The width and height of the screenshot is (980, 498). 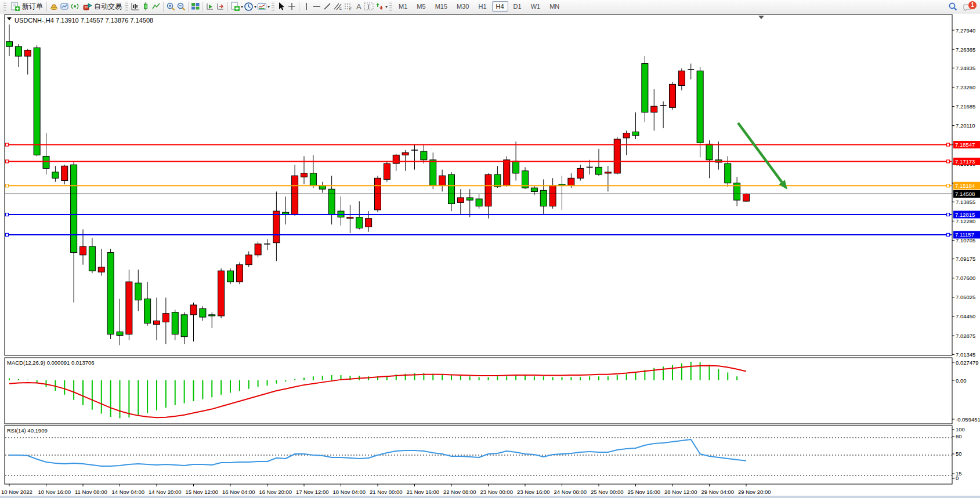 I want to click on autotrading-label: 自动交易, so click(x=108, y=7).